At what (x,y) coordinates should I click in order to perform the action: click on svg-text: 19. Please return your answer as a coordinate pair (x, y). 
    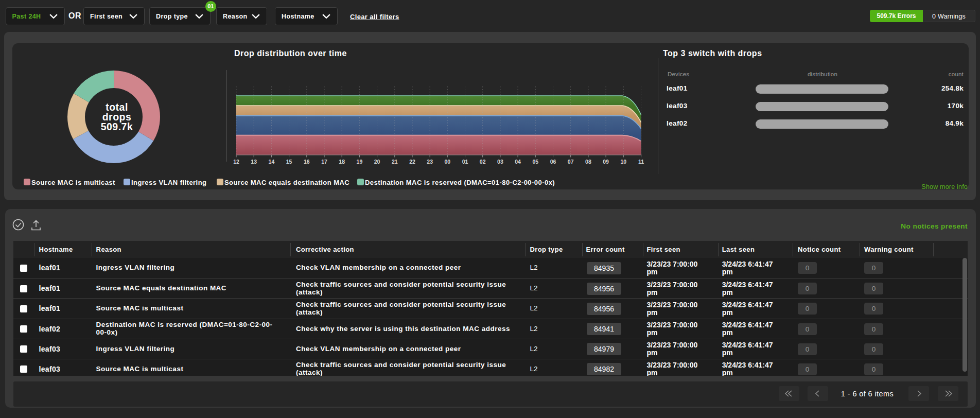
    Looking at the image, I should click on (360, 162).